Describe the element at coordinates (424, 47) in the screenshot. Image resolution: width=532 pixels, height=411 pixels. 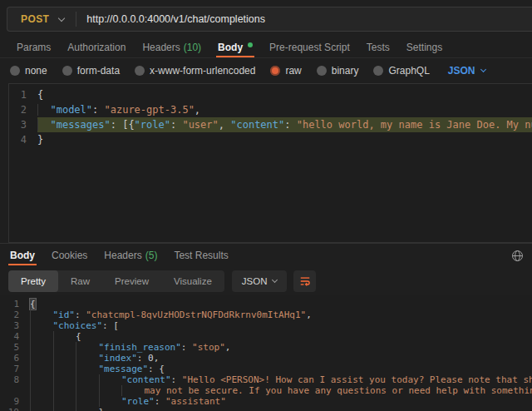
I see `tab-settings: Settings` at that location.